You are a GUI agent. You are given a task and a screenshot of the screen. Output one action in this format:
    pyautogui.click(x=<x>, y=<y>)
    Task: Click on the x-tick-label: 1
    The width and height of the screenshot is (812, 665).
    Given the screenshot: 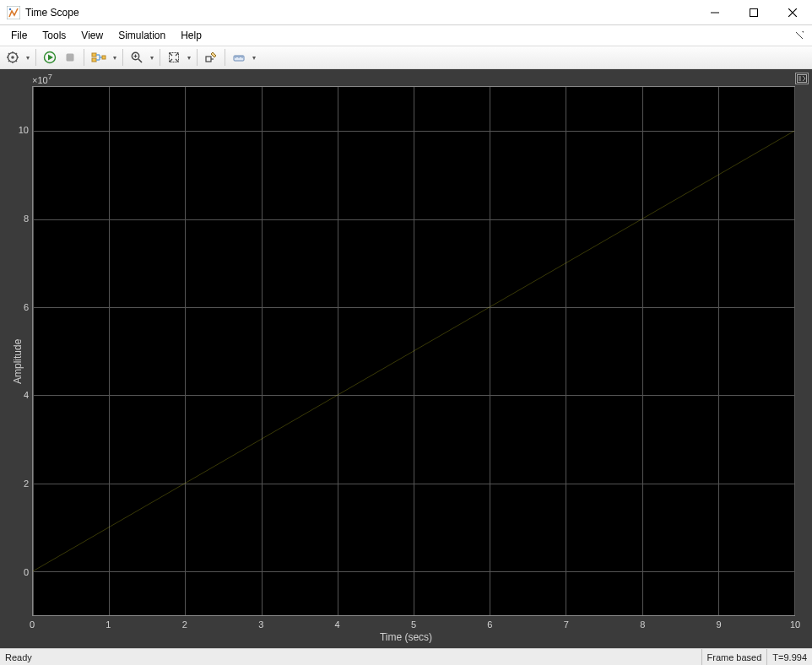 What is the action you would take?
    pyautogui.click(x=108, y=624)
    